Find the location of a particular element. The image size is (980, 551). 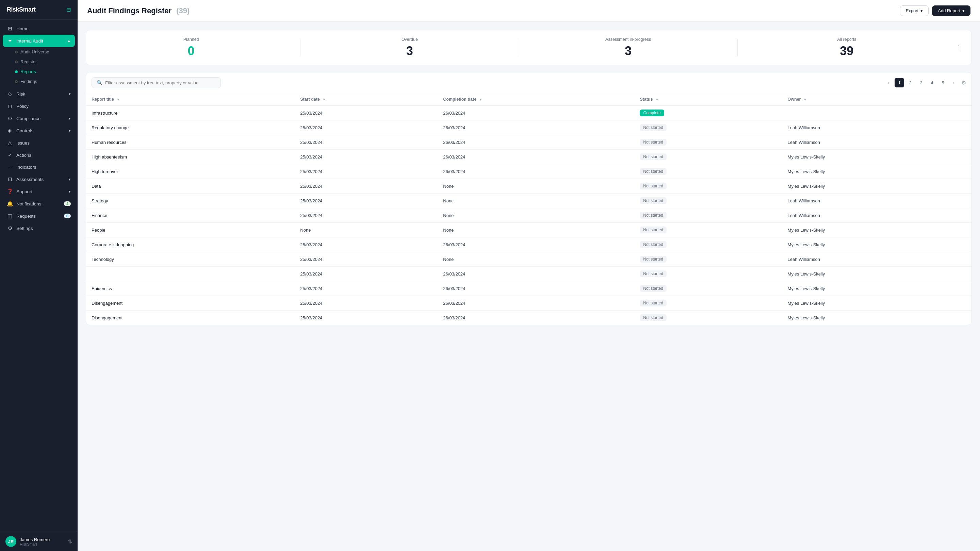

table-row: Human resources 25/03/2024 26/03/2024 No… is located at coordinates (529, 142).